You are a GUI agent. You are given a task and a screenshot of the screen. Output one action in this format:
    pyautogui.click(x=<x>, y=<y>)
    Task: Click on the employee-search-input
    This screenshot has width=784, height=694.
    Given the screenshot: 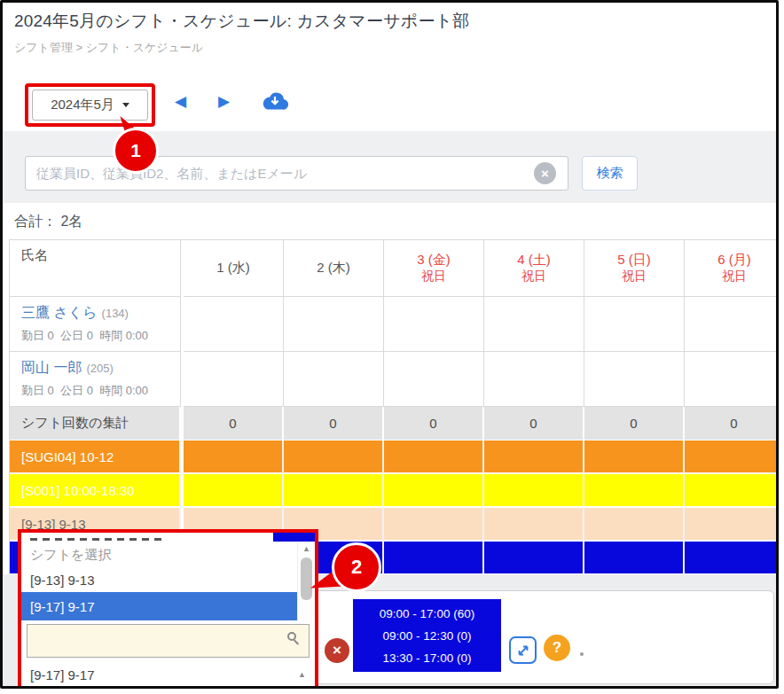 What is the action you would take?
    pyautogui.click(x=296, y=174)
    